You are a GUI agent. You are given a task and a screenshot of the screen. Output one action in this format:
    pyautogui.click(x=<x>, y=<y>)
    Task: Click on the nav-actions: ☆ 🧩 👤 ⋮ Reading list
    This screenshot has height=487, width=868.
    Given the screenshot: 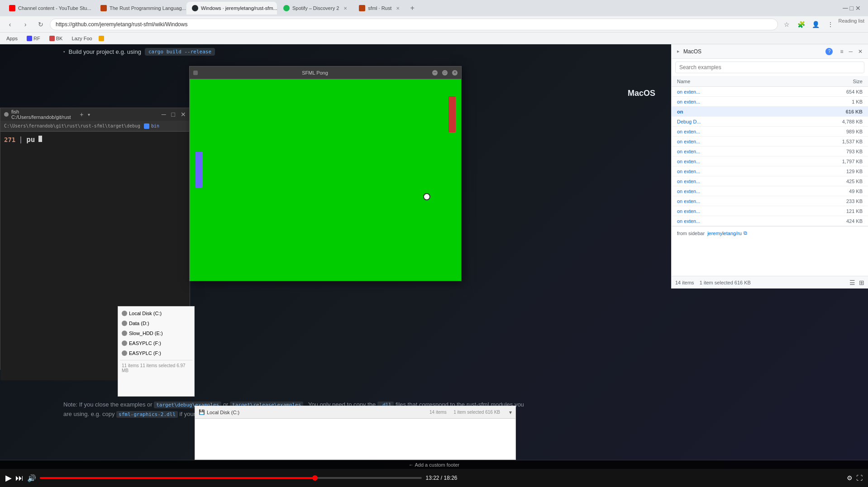 What is the action you would take?
    pyautogui.click(x=823, y=24)
    